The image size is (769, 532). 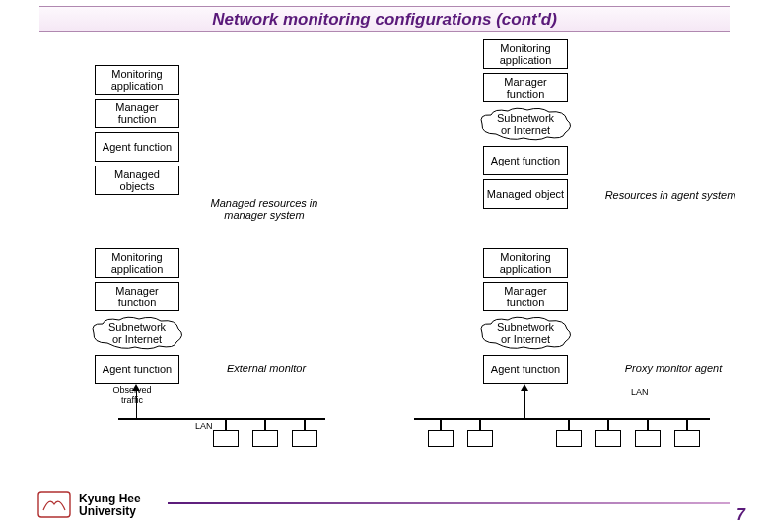 I want to click on footer-divider, so click(x=449, y=503).